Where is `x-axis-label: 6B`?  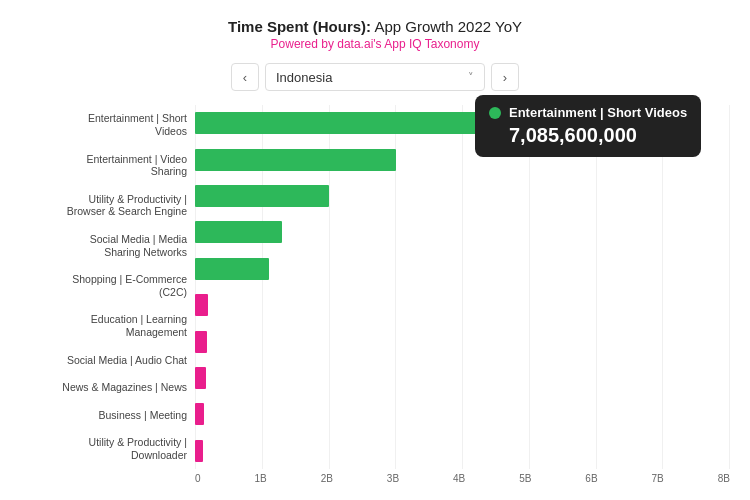 x-axis-label: 6B is located at coordinates (591, 478).